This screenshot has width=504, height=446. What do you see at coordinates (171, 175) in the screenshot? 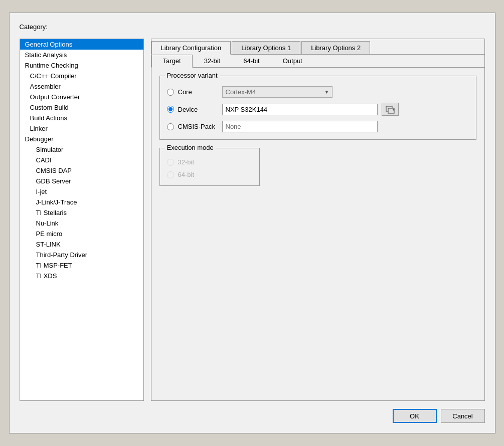
I see `exec-64bit-radio` at bounding box center [171, 175].